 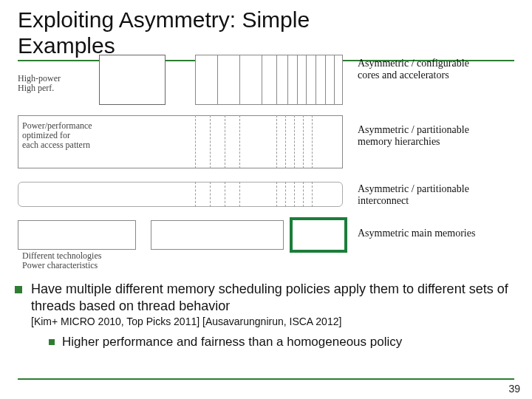 What do you see at coordinates (435, 195) in the screenshot?
I see `label-interconnect-right: Asymmetric / partitionable interconnect` at bounding box center [435, 195].